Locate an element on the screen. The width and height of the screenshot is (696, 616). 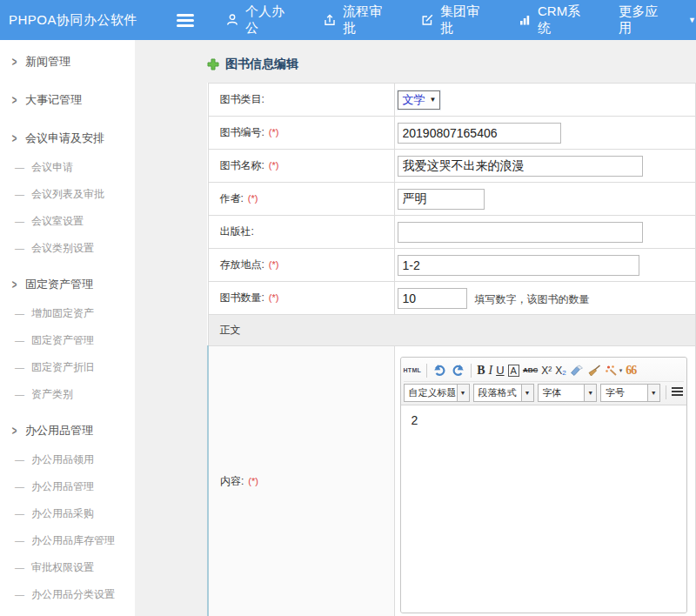
sidebar-item-supplies-mgmt: >办公用品管理 is located at coordinates (68, 430).